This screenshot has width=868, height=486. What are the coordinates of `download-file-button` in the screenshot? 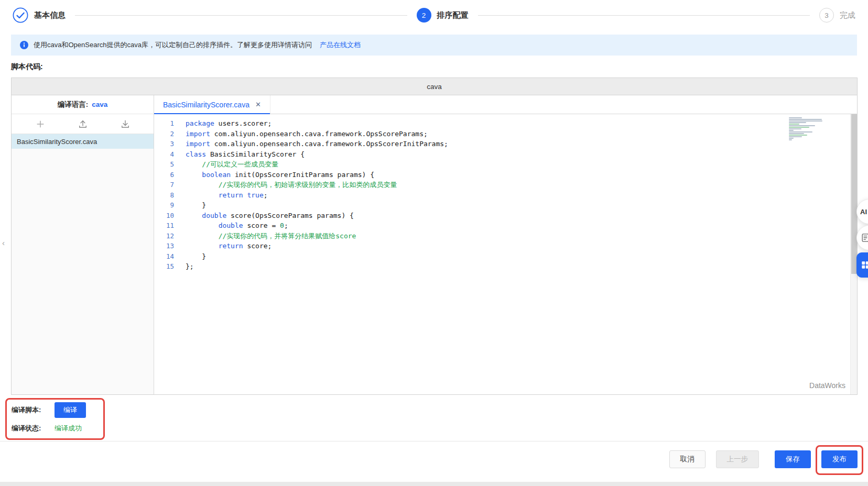 It's located at (125, 124).